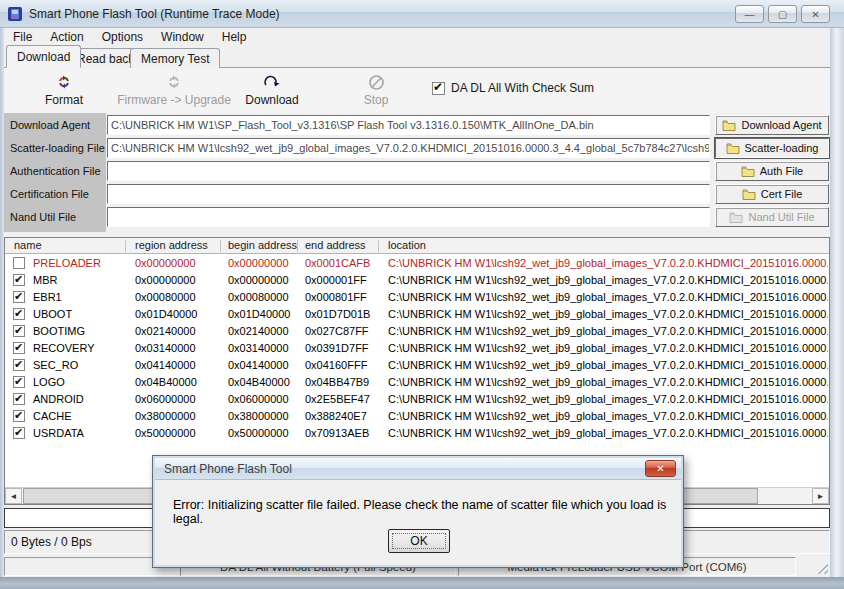 The height and width of the screenshot is (589, 844). What do you see at coordinates (408, 194) in the screenshot?
I see `cert-file-input` at bounding box center [408, 194].